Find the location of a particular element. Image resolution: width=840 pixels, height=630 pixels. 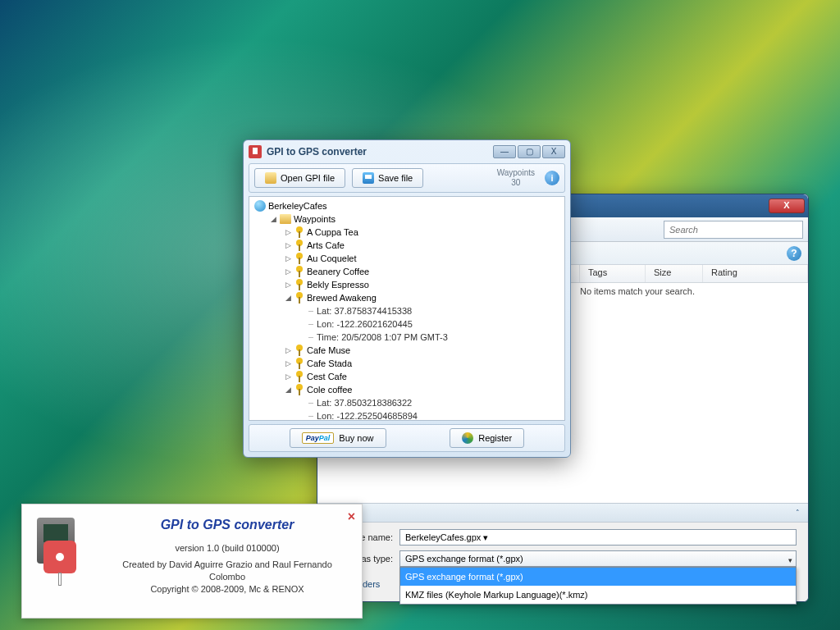

tree-item-label: Bekly Espresso is located at coordinates (338, 285).